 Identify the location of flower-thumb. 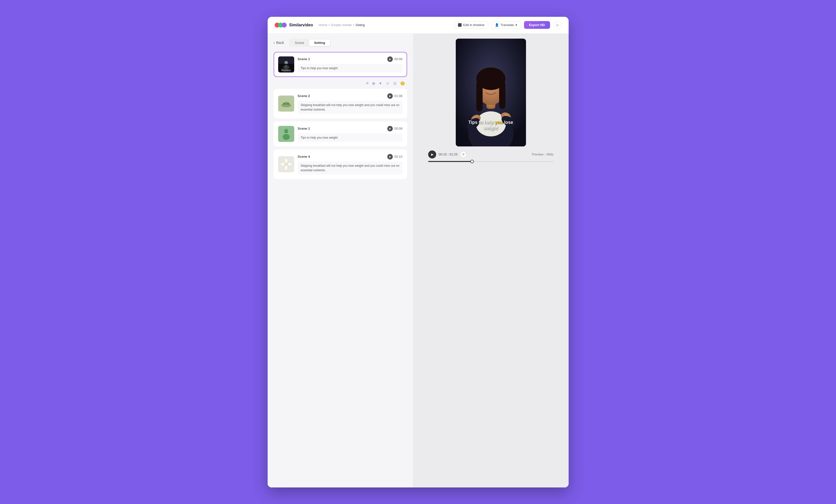
(286, 164).